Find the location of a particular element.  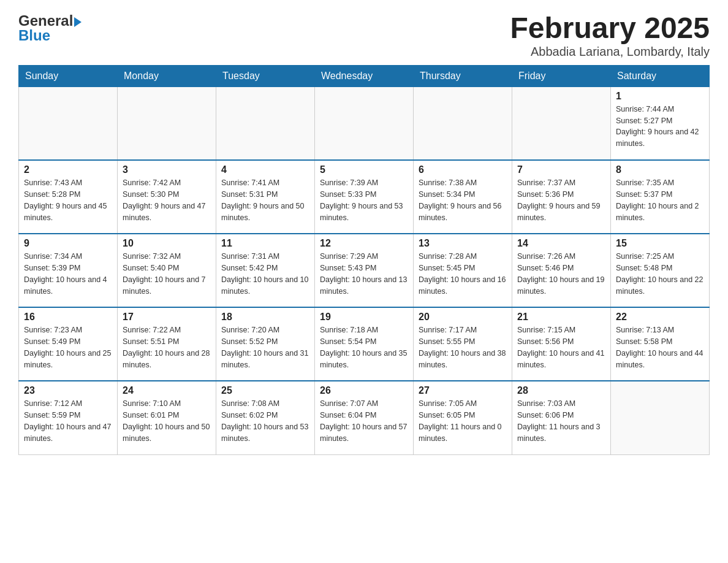

calendar-title-block: February 2025 Abbadia Lariana, Lombardy,… is located at coordinates (610, 36).